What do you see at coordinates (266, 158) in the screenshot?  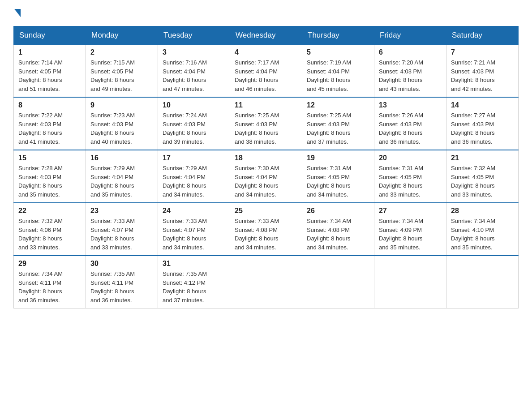 I see `day-number: 18` at bounding box center [266, 158].